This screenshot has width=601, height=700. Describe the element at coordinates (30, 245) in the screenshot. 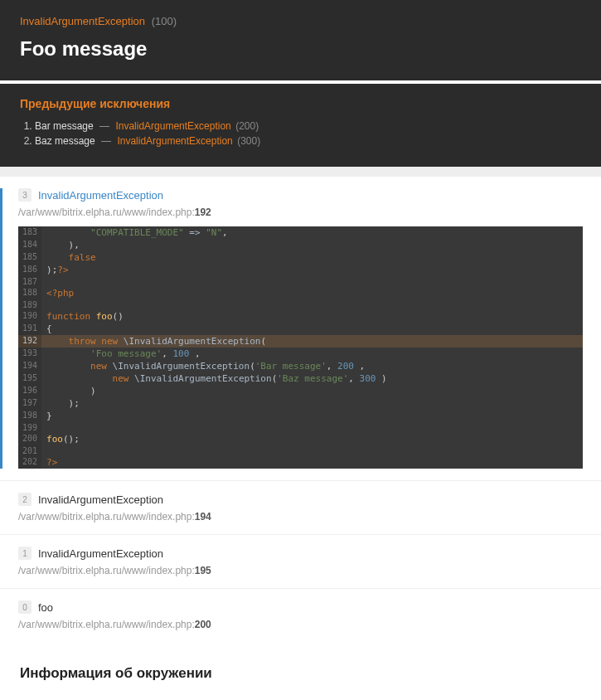

I see `line-number: 184` at that location.